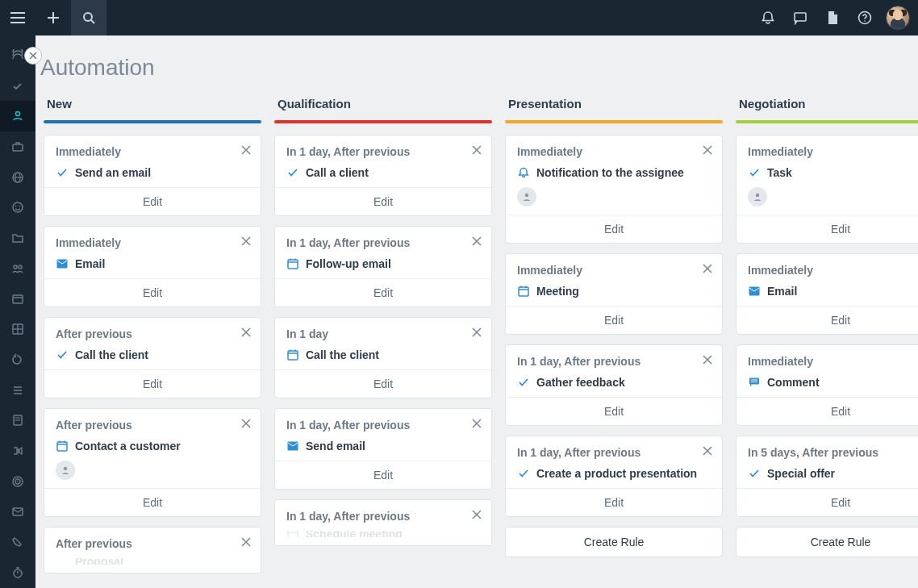  What do you see at coordinates (18, 299) in the screenshot?
I see `window-icon` at bounding box center [18, 299].